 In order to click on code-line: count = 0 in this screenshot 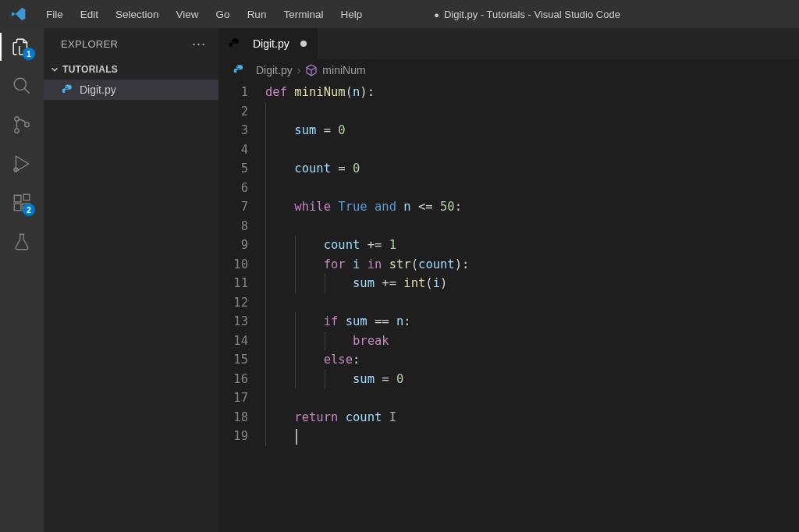, I will do `click(532, 168)`.